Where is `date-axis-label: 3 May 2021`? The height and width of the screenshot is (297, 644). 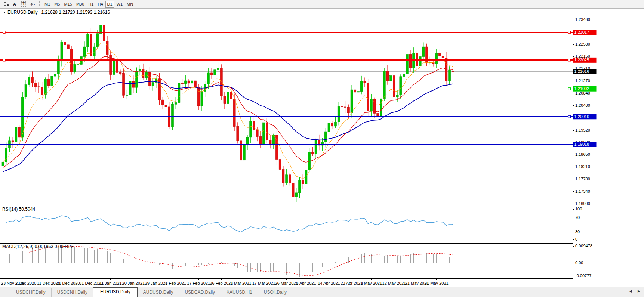
date-axis-label: 3 May 2021 is located at coordinates (372, 283).